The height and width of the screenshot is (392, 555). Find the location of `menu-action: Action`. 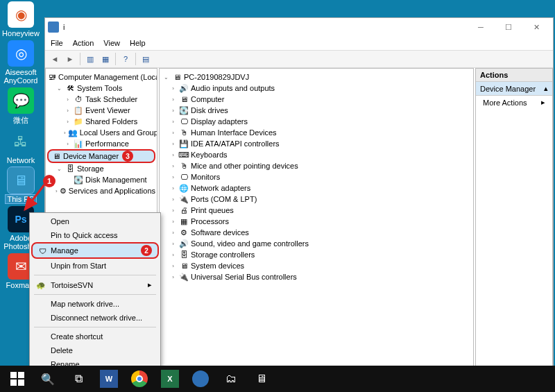

menu-action: Action is located at coordinates (83, 43).